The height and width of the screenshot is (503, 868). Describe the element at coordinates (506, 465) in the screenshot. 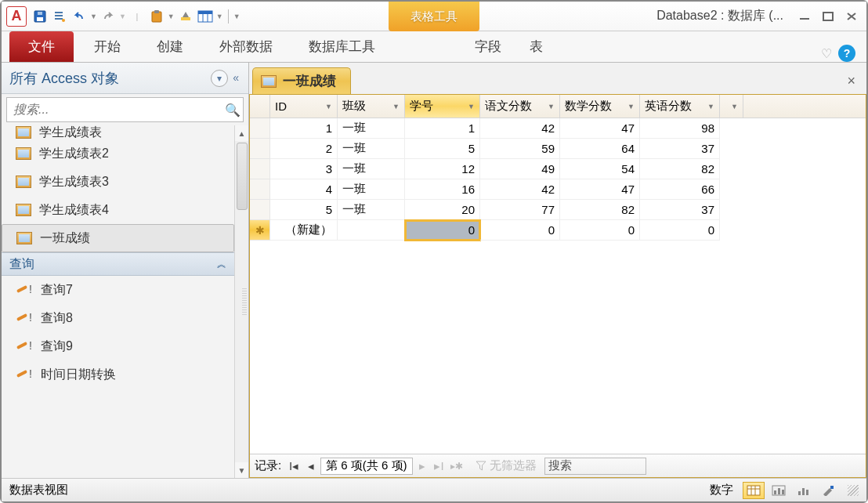

I see `filter-indicator: 无筛选器` at that location.